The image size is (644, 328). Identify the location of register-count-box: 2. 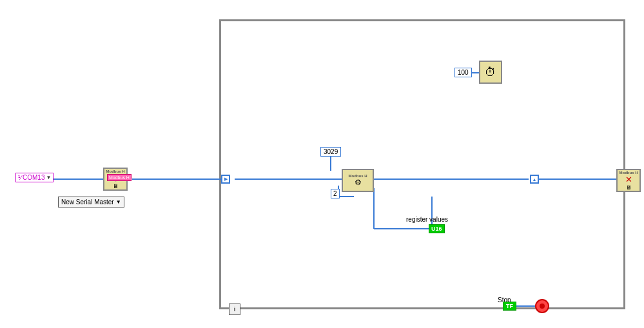
(335, 193).